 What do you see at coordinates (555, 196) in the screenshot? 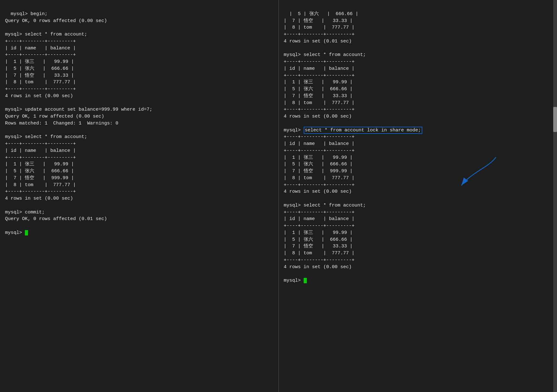
I see `scrollbar` at bounding box center [555, 196].